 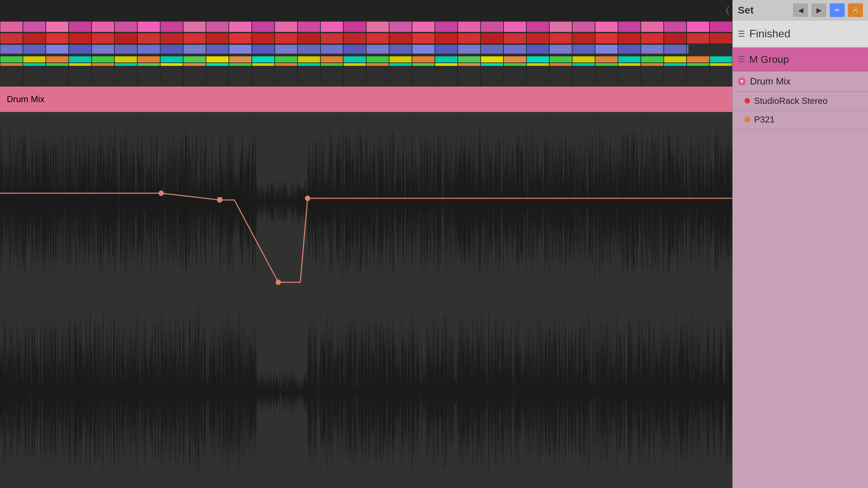 What do you see at coordinates (837, 10) in the screenshot?
I see `pencil-tool-button: ✏` at bounding box center [837, 10].